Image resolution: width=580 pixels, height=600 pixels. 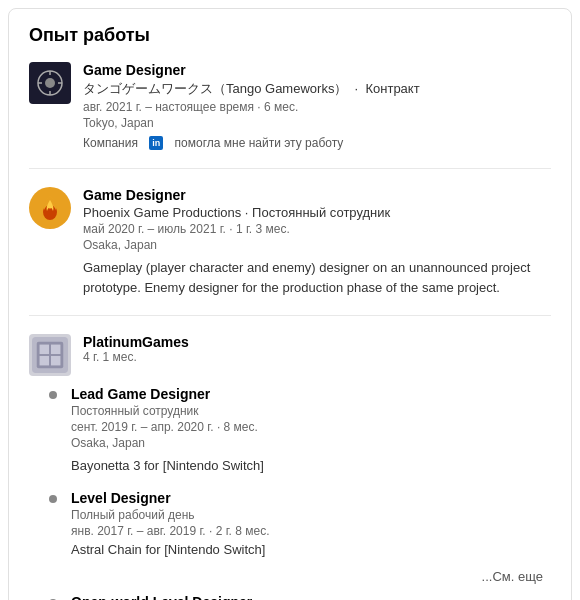 I want to click on lead-designer-details: Lead Game Designer Постоянный сотрудник …, so click(x=311, y=431).